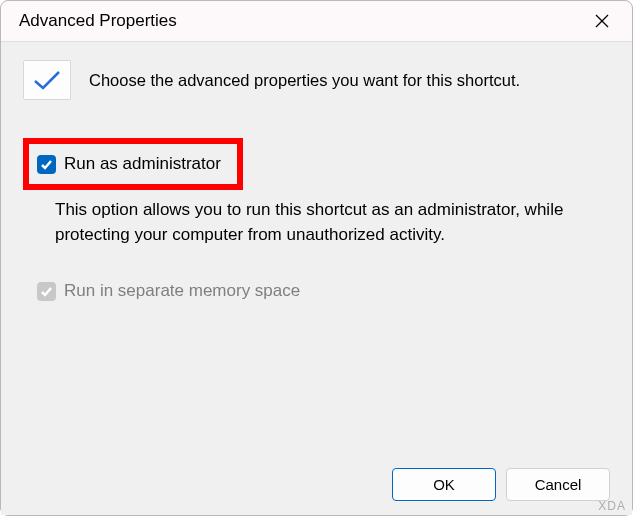 The width and height of the screenshot is (633, 516). I want to click on close-icon, so click(602, 21).